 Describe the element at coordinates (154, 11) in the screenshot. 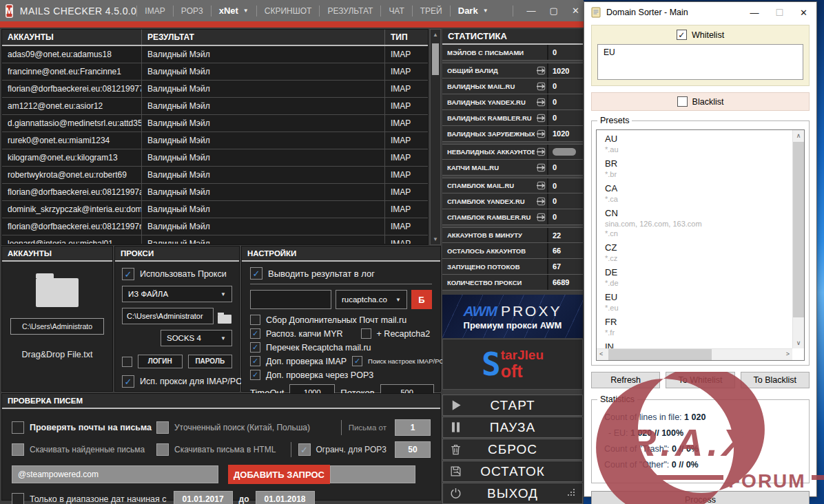

I see `menu-item: IMAP ▼` at that location.